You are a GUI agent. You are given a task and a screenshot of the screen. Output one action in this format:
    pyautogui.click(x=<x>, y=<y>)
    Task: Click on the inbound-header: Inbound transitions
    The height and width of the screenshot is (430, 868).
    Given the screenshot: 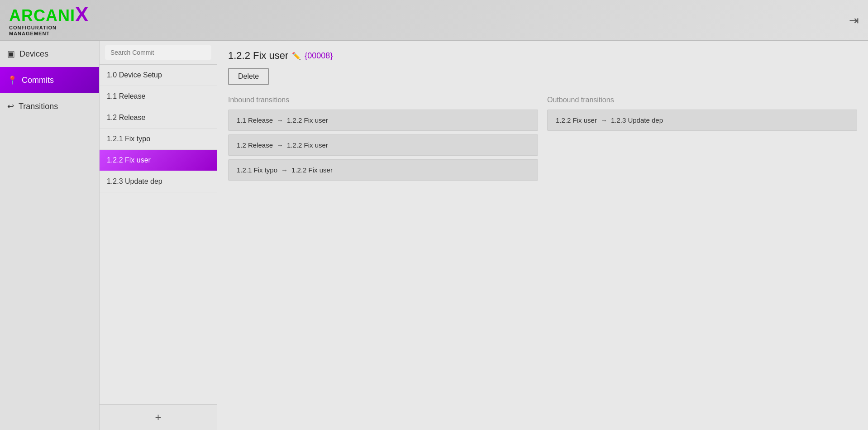 What is the action you would take?
    pyautogui.click(x=383, y=100)
    